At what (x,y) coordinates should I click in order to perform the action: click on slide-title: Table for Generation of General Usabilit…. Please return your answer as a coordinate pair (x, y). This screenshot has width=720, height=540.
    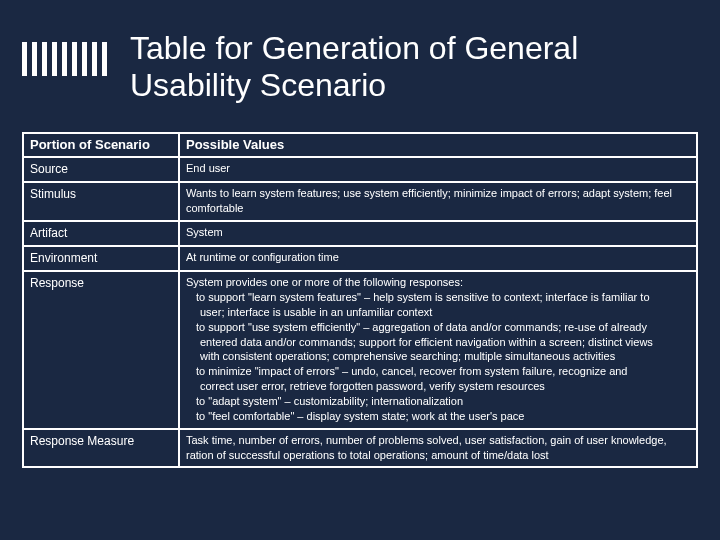
    Looking at the image, I should click on (410, 67).